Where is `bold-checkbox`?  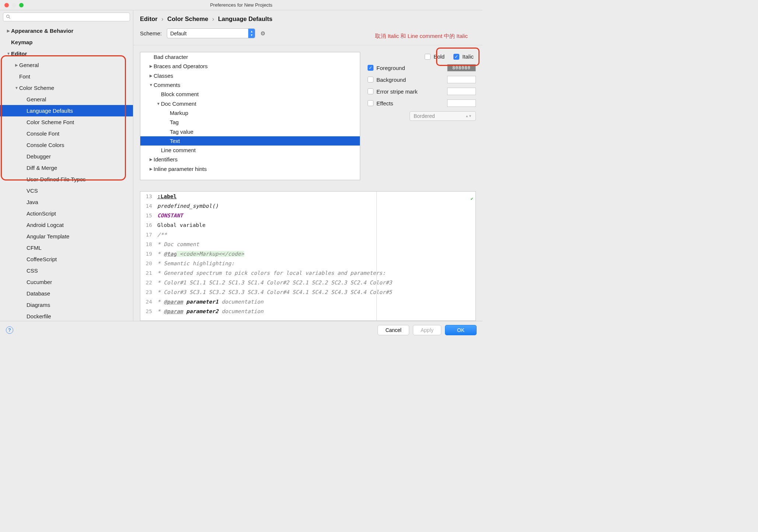 bold-checkbox is located at coordinates (428, 57).